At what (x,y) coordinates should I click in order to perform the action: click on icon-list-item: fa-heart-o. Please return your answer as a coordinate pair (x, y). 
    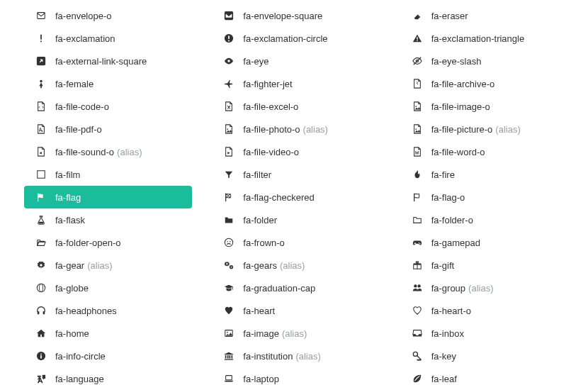
    Looking at the image, I should click on (485, 311).